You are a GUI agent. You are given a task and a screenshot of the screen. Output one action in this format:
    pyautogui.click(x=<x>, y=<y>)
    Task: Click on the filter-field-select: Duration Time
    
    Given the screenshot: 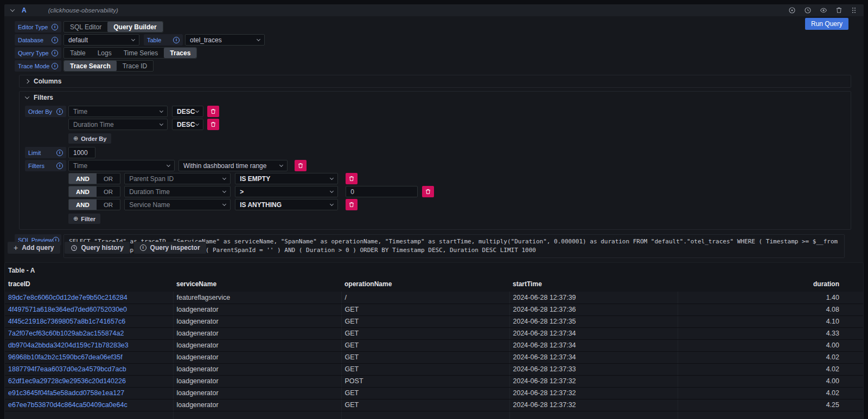 What is the action you would take?
    pyautogui.click(x=177, y=192)
    